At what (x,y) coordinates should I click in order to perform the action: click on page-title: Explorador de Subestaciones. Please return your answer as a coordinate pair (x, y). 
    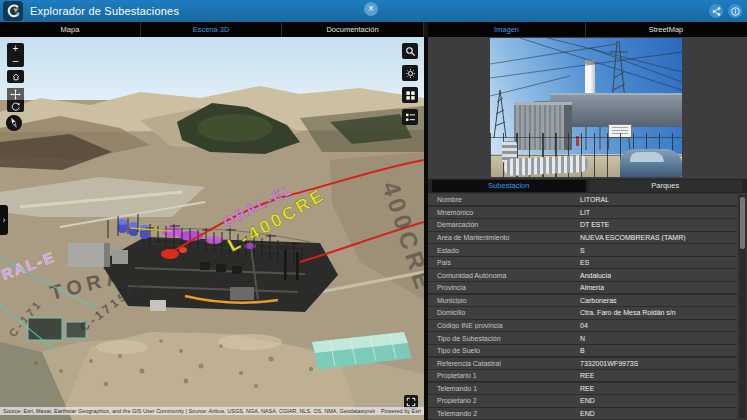
    Looking at the image, I should click on (104, 11).